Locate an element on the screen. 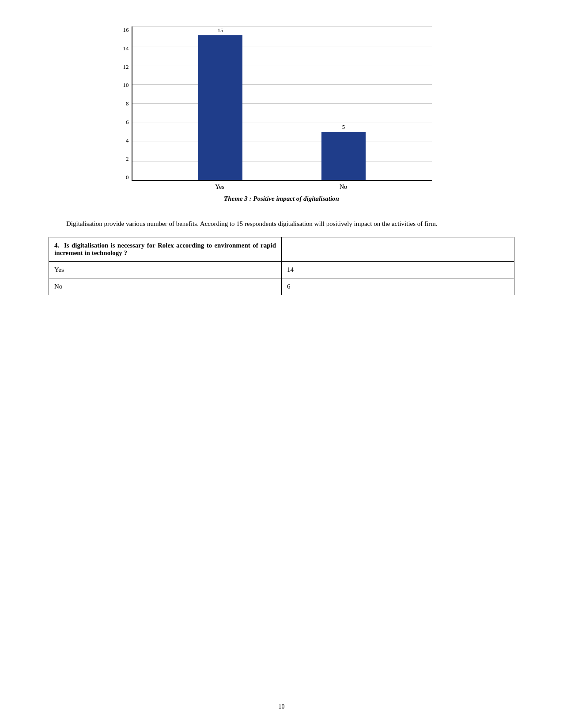 The width and height of the screenshot is (563, 728). bar-yes-rect is located at coordinates (220, 108).